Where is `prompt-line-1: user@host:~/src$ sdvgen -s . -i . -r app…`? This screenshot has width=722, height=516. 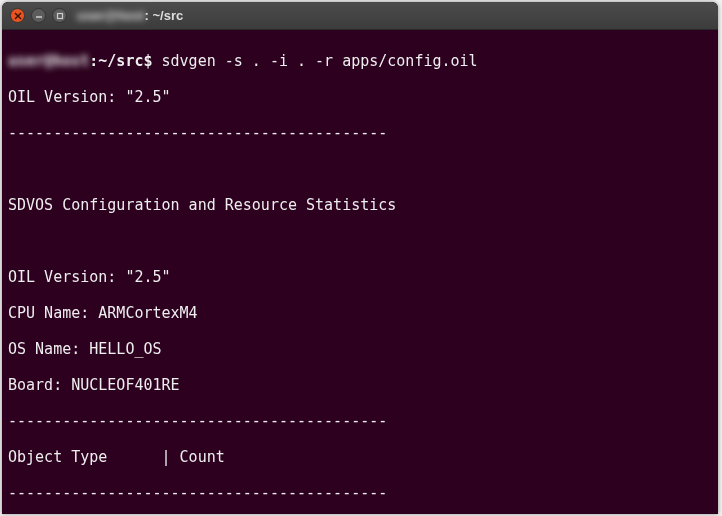
prompt-line-1: user@host:~/src$ sdvgen -s . -i . -r app… is located at coordinates (360, 61).